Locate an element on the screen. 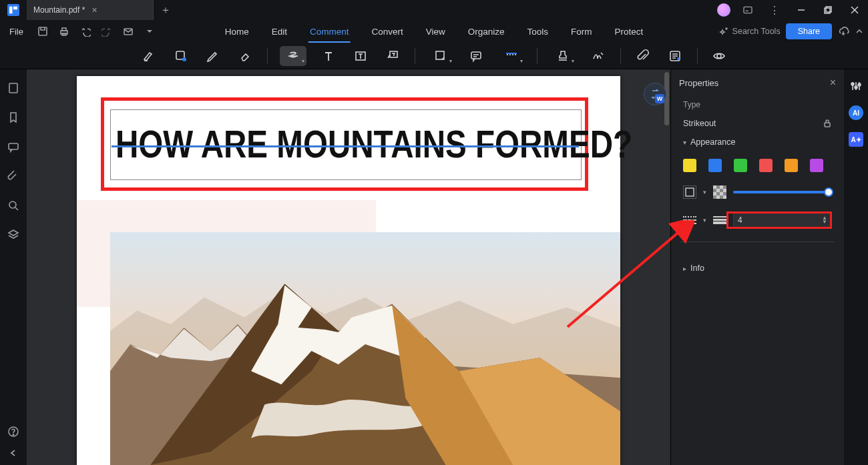  opacity-slider is located at coordinates (783, 192).